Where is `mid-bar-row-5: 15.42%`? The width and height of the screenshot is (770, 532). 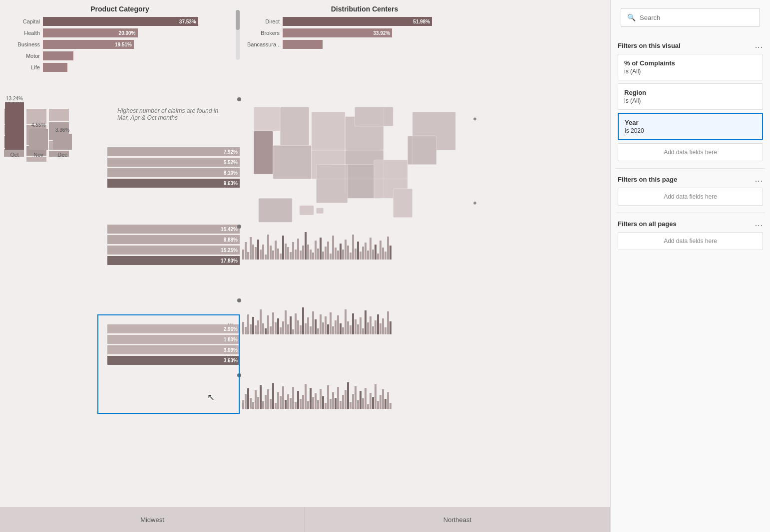 mid-bar-row-5: 15.42% is located at coordinates (174, 229).